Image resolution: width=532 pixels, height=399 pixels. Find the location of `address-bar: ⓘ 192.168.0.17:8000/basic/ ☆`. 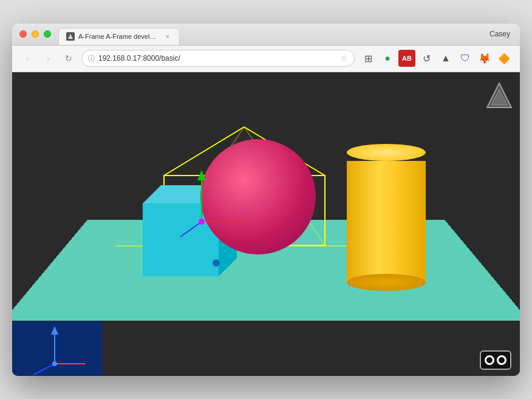

address-bar: ⓘ 192.168.0.17:8000/basic/ ☆ is located at coordinates (218, 58).